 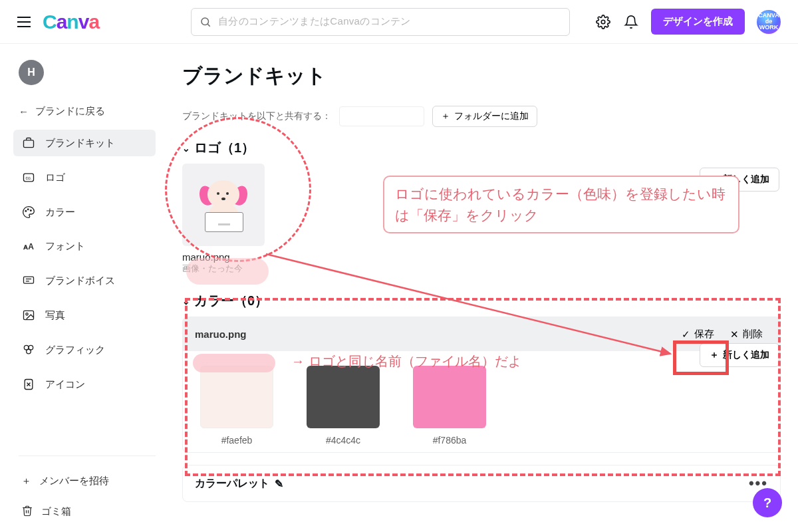 I want to click on settings-icon, so click(x=603, y=22).